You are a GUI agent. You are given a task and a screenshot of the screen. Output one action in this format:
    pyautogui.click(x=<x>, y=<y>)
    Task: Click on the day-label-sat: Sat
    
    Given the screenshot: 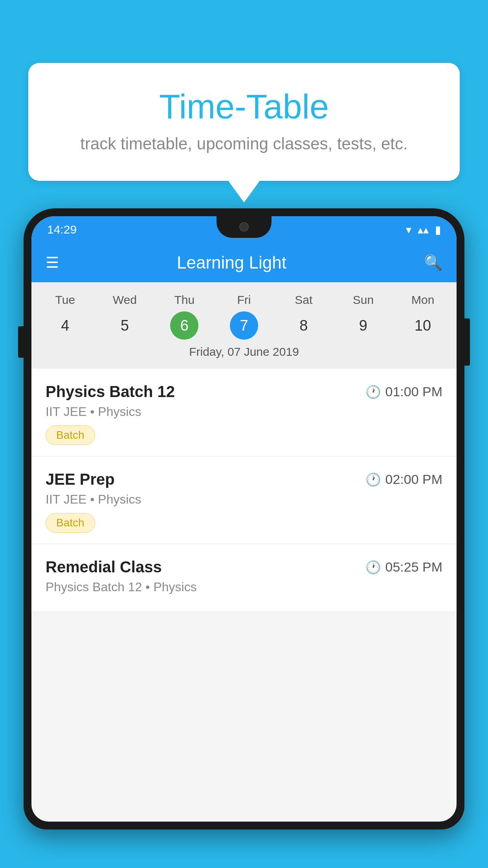 What is the action you would take?
    pyautogui.click(x=304, y=300)
    